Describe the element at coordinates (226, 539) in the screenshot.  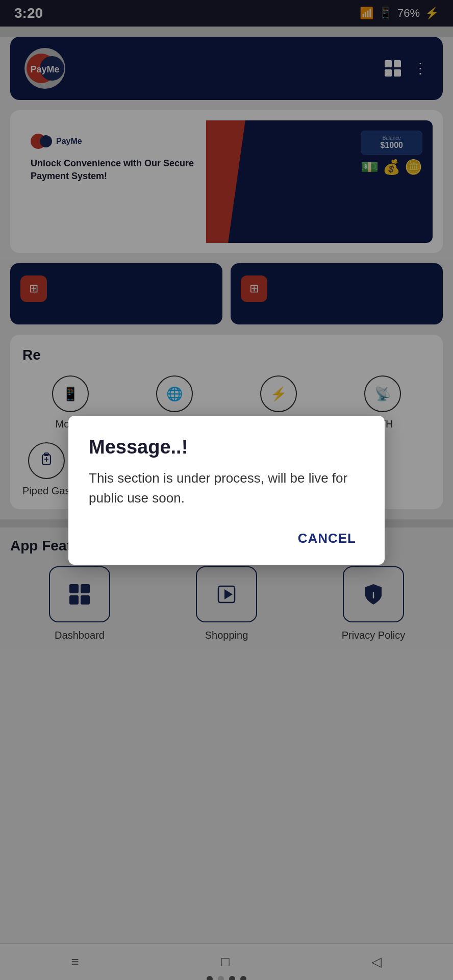
I see `dialog-actions: CANCEL` at that location.